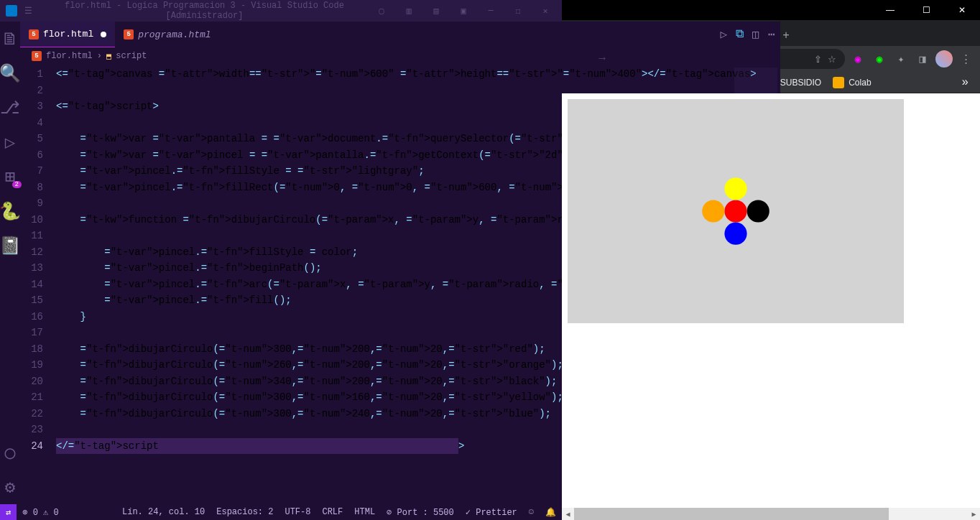  What do you see at coordinates (859, 83) in the screenshot?
I see `bookmark-label: Colab` at bounding box center [859, 83].